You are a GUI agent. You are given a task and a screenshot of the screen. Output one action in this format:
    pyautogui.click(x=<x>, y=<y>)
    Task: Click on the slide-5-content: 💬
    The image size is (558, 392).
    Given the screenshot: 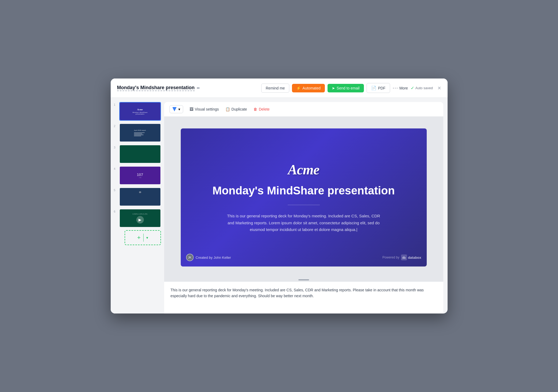 What is the action you would take?
    pyautogui.click(x=140, y=197)
    